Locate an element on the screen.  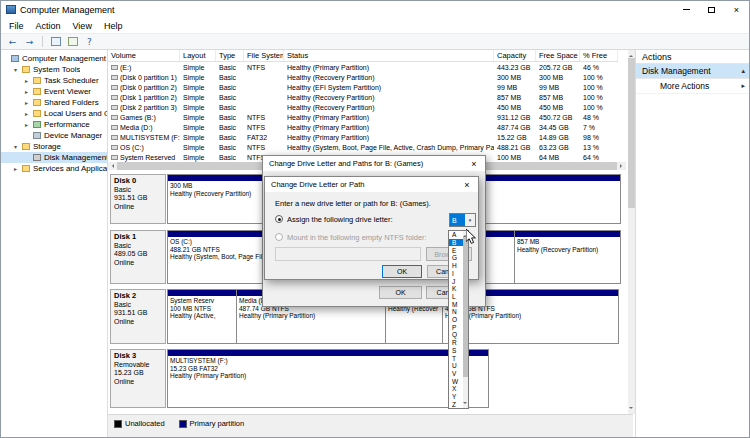
scroll-down-icon is located at coordinates (465, 404).